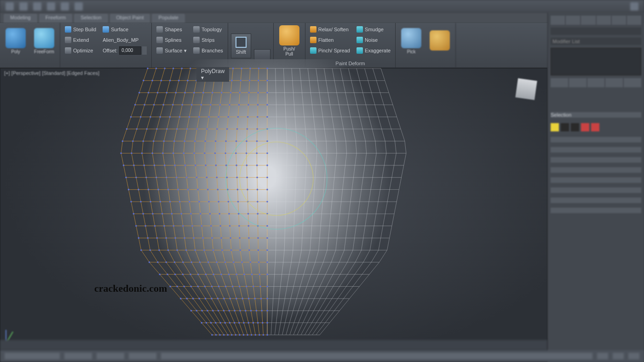 Image resolution: width=644 pixels, height=362 pixels. Describe the element at coordinates (51, 6) in the screenshot. I see `save-icon` at that location.